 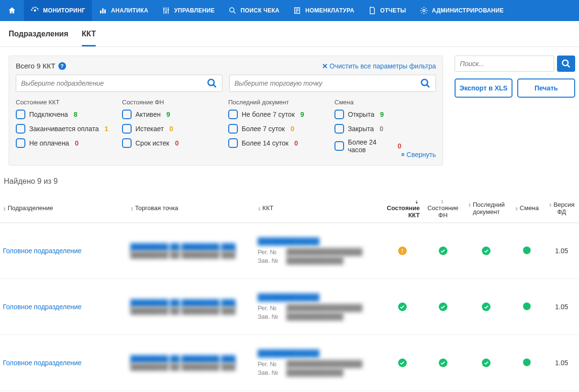 What do you see at coordinates (12, 11) in the screenshot?
I see `nav-home` at bounding box center [12, 11].